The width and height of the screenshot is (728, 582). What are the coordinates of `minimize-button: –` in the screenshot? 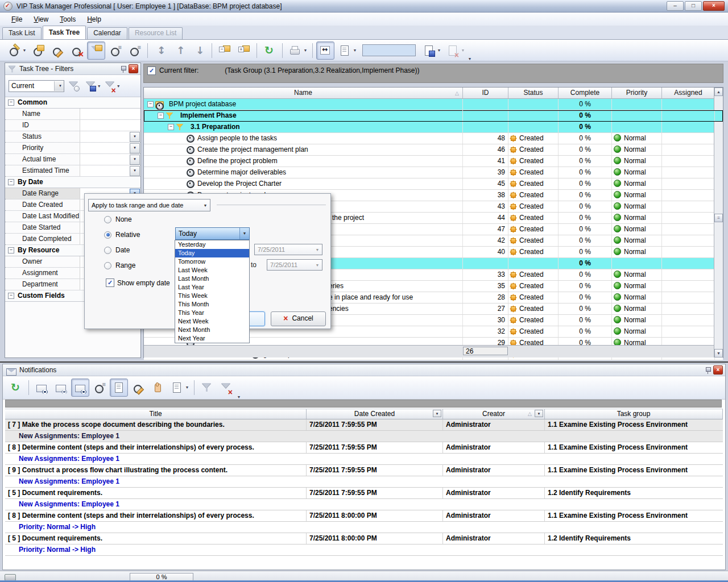 It's located at (675, 6).